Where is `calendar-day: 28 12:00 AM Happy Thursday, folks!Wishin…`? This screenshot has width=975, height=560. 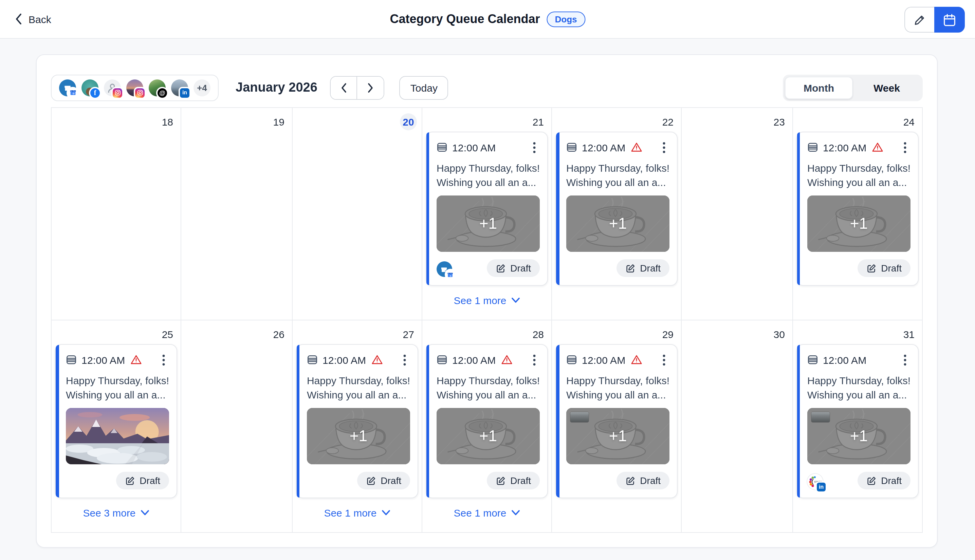
calendar-day: 28 12:00 AM Happy Thursday, folks!Wishin… is located at coordinates (487, 427).